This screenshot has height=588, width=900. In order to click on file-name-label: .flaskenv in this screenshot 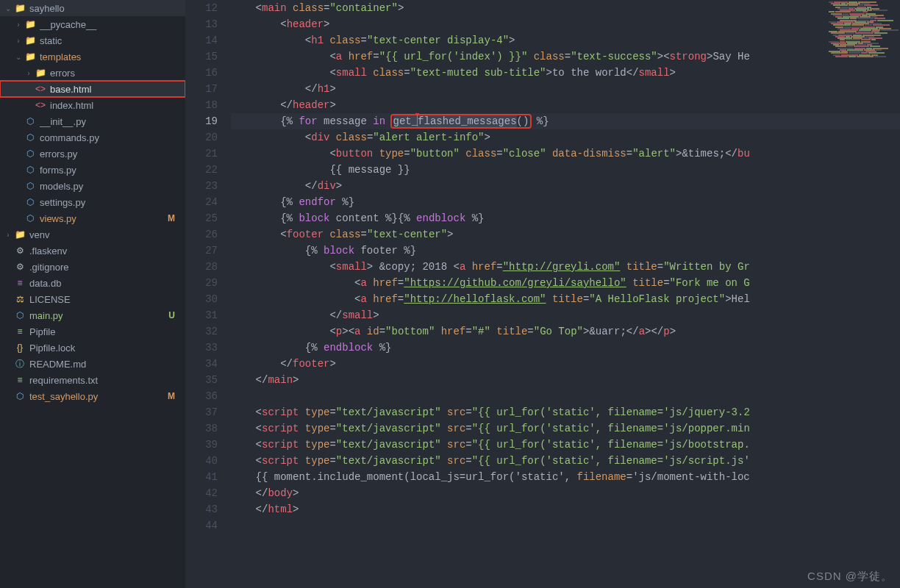, I will do `click(107, 251)`.